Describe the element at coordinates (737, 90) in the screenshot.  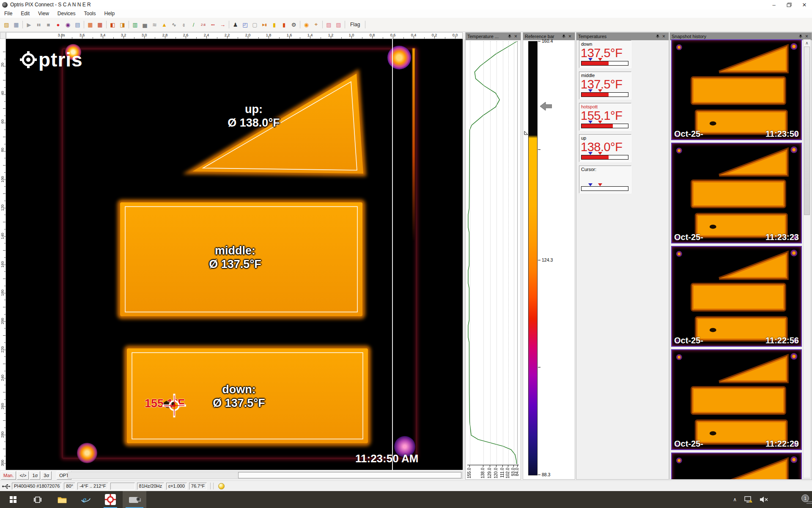
I see `snapshot-thumbnail: Oct-25- 11:23:50` at that location.